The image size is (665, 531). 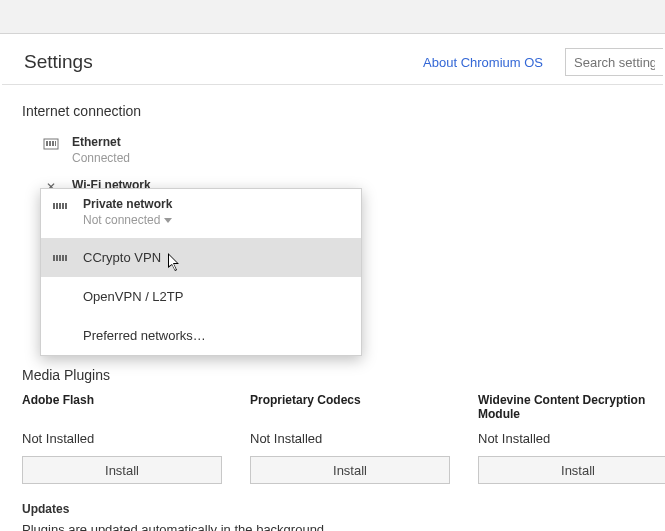 What do you see at coordinates (122, 407) in the screenshot?
I see `plugin-name: Adobe Flash` at bounding box center [122, 407].